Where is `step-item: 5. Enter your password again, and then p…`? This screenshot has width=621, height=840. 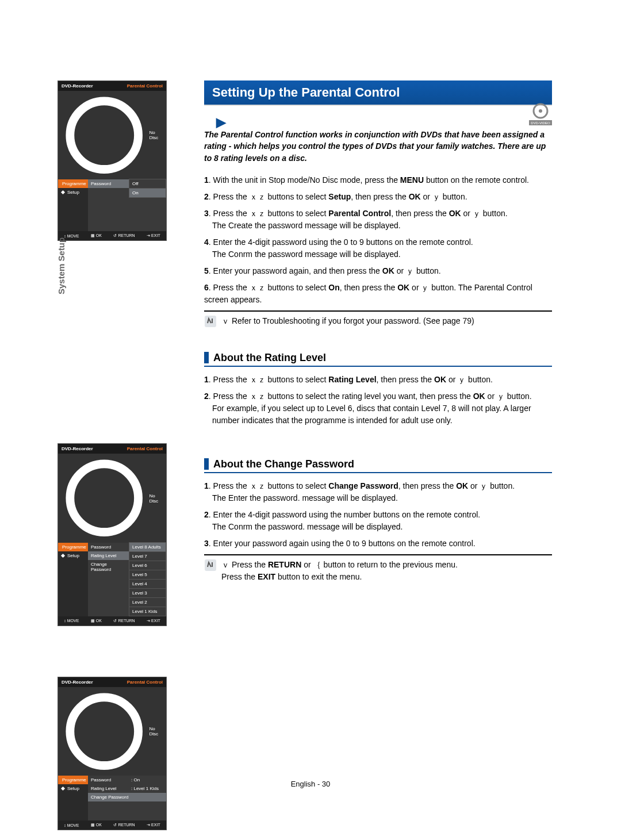
step-item: 5. Enter your password again, and then p… is located at coordinates (378, 271).